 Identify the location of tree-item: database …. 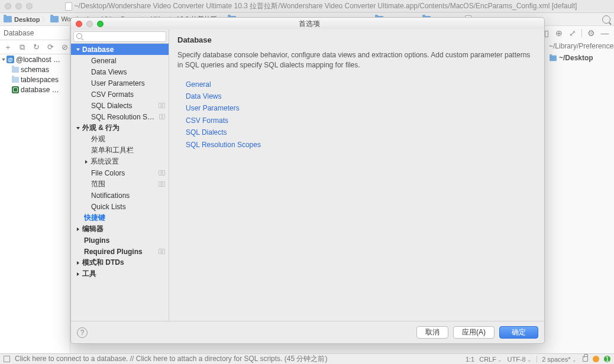
(35, 90).